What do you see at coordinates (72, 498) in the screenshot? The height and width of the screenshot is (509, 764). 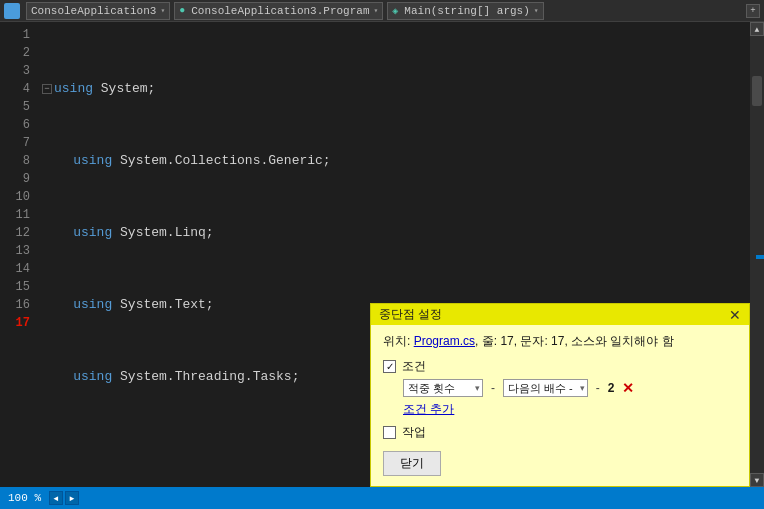 I see `scroll-right-button: ►` at bounding box center [72, 498].